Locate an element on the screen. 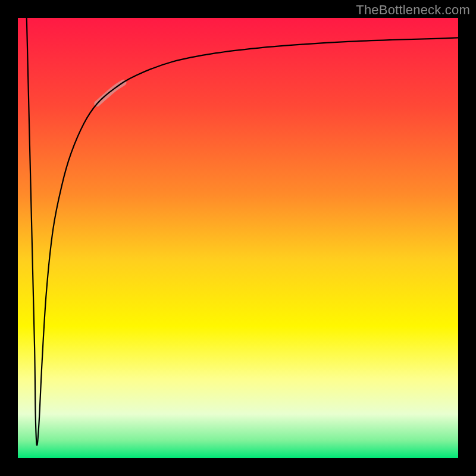  watermark-text: TheBottleneck.com is located at coordinates (413, 10).